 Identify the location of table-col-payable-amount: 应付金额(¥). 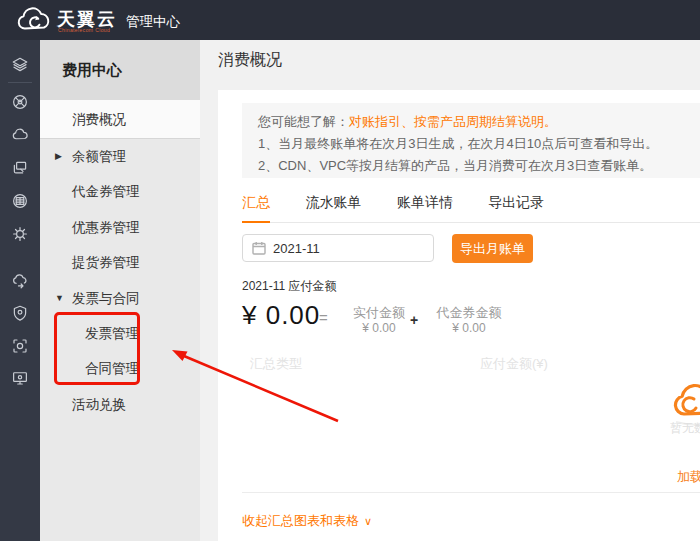
(514, 364).